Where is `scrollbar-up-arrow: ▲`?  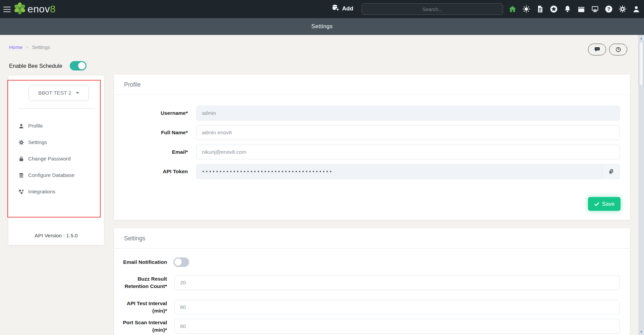 scrollbar-up-arrow: ▲ is located at coordinates (641, 38).